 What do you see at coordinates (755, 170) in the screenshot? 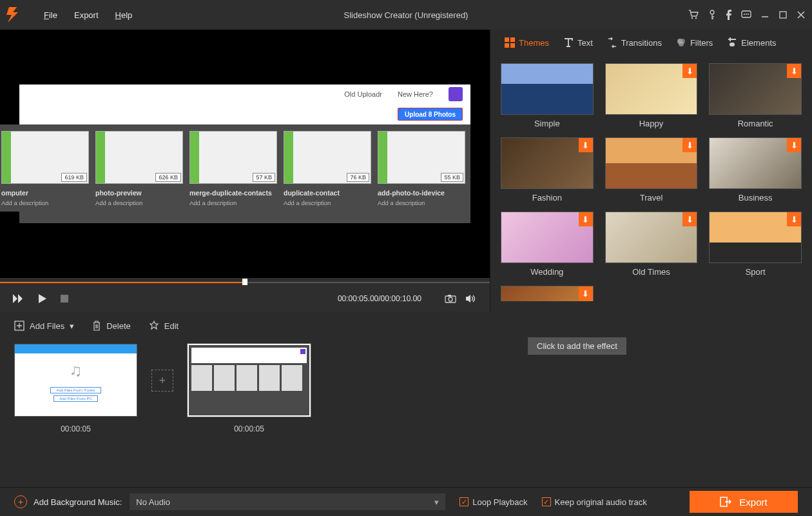
I see `theme-business: ⬇ Business` at bounding box center [755, 170].